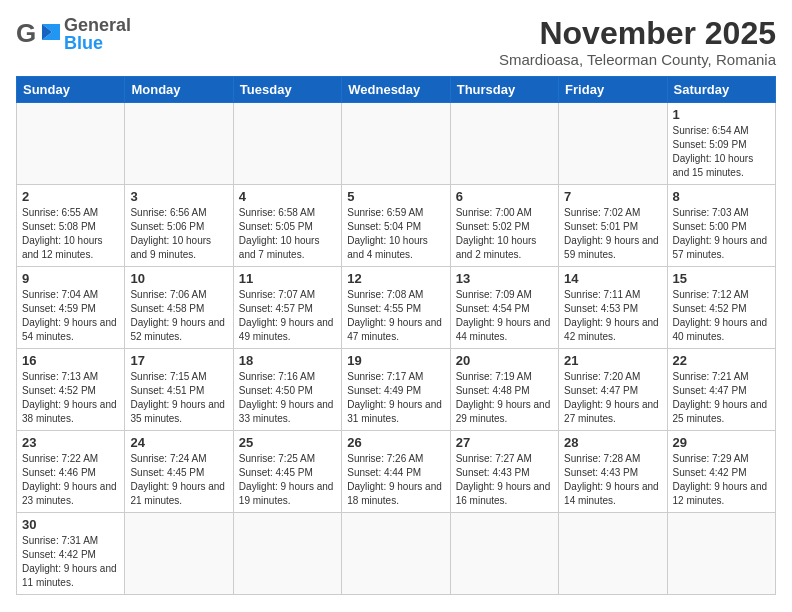 The height and width of the screenshot is (612, 792). Describe the element at coordinates (178, 442) in the screenshot. I see `day-number: 24` at that location.